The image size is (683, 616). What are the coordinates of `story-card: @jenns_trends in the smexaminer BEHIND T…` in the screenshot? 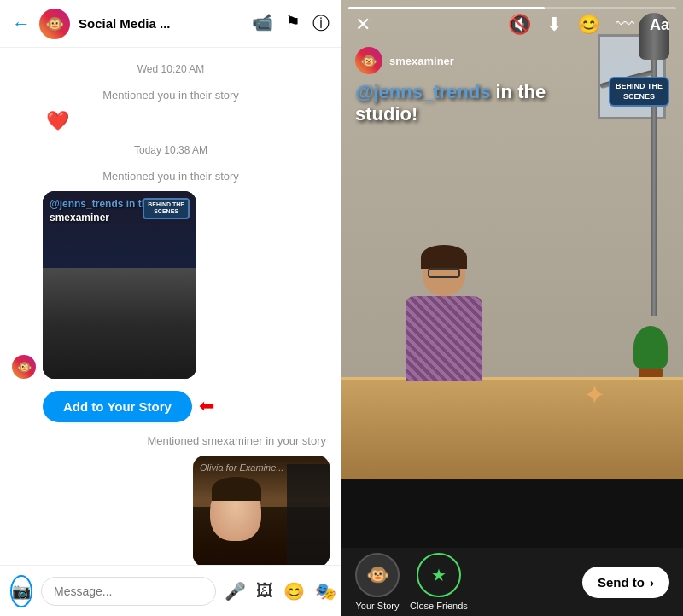 It's located at (120, 285).